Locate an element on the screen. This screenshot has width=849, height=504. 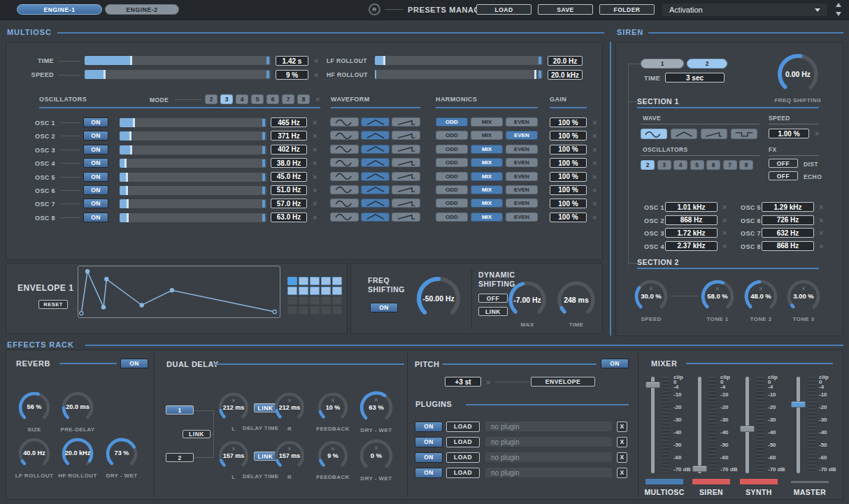
mode-option-button: 2 is located at coordinates (211, 99).